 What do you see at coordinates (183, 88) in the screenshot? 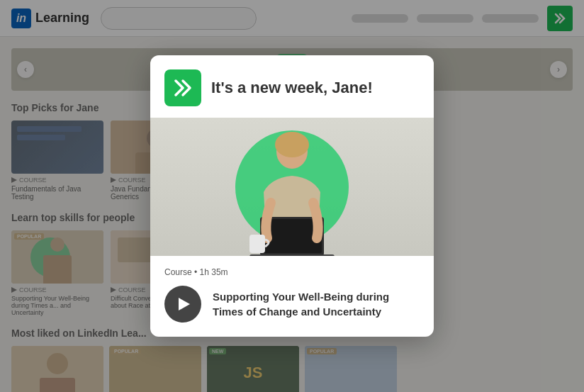
I see `modal-flexis-icon` at bounding box center [183, 88].